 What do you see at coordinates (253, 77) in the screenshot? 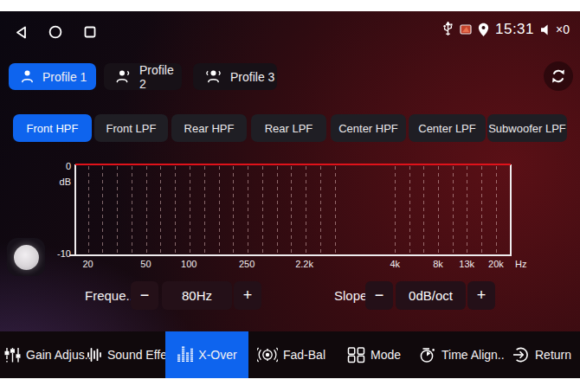
I see `profile-3-label: Profile 3` at bounding box center [253, 77].